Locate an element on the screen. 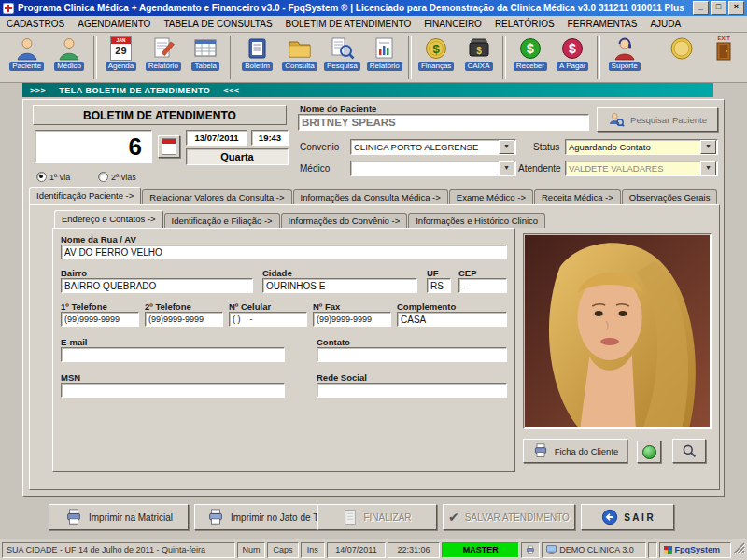  radio-2-vias-label: 2ª vias is located at coordinates (123, 177).